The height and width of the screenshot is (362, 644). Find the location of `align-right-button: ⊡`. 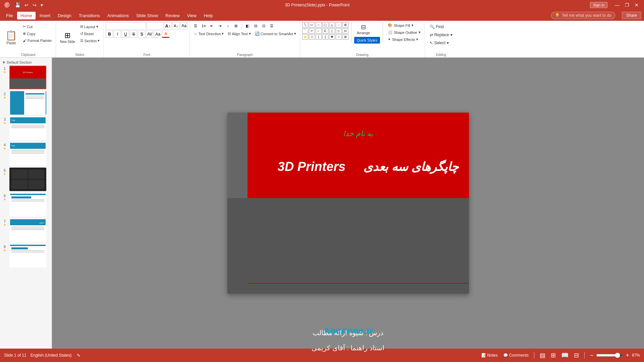

align-right-button: ⊡ is located at coordinates (264, 26).